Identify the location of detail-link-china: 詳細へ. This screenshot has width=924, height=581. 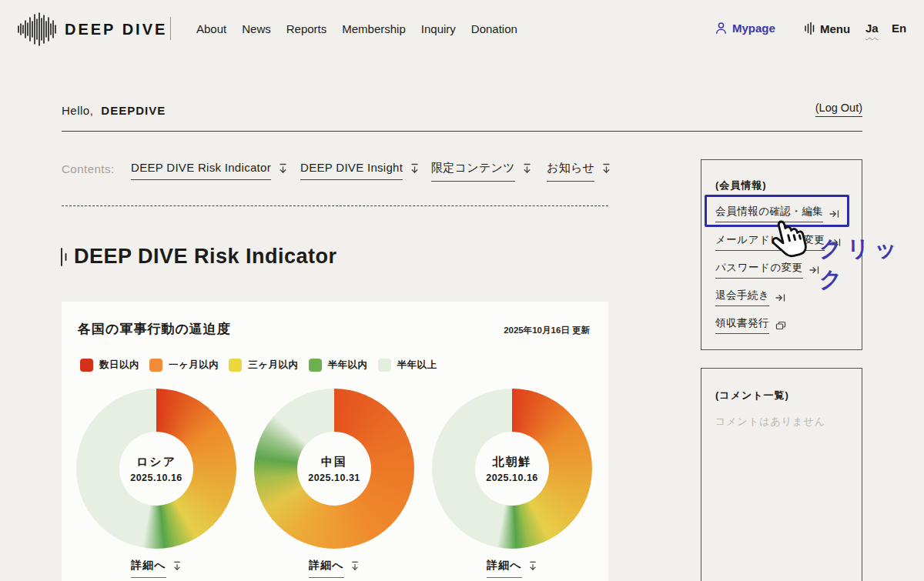
(334, 568).